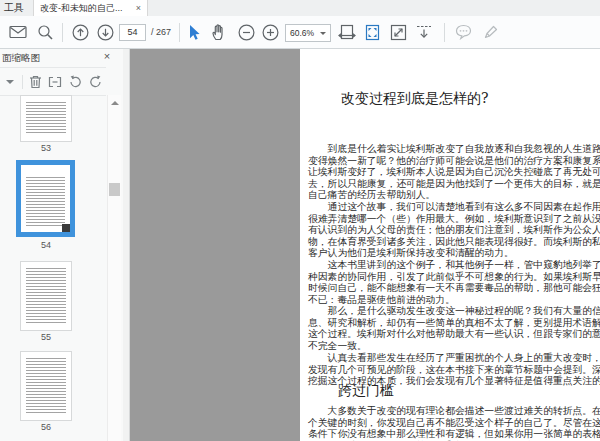 This screenshot has height=441, width=600. What do you see at coordinates (35, 82) in the screenshot?
I see `delete-page-icon` at bounding box center [35, 82].